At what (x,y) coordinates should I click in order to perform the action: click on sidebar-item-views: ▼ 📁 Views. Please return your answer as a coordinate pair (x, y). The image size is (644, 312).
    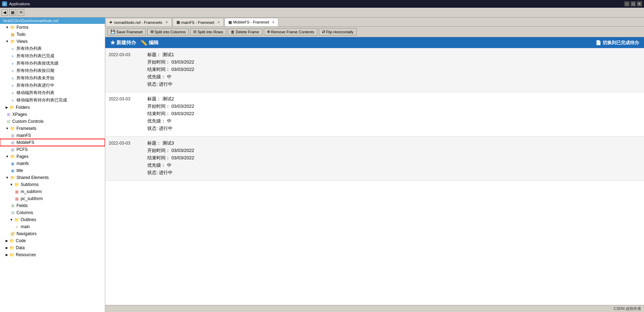
    Looking at the image, I should click on (53, 41).